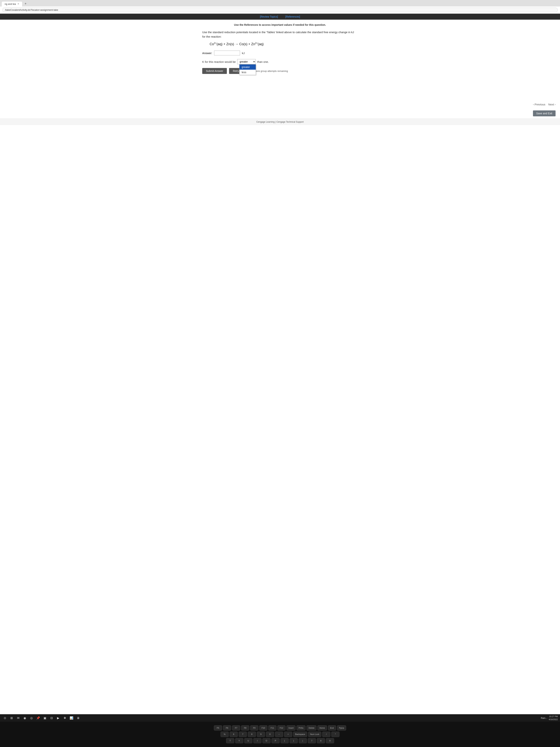  I want to click on key-u: U, so click(248, 741).